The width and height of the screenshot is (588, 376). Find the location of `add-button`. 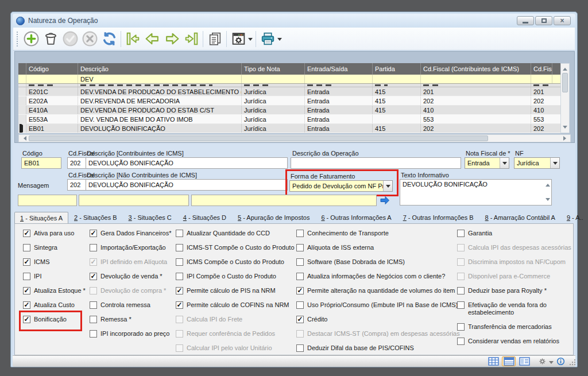

add-button is located at coordinates (31, 39).